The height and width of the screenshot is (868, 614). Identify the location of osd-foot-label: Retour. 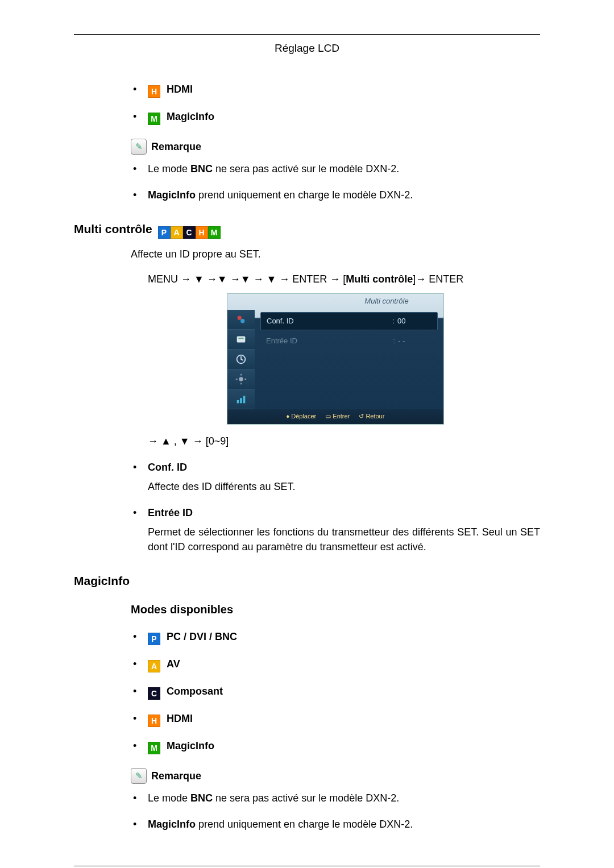
(375, 416).